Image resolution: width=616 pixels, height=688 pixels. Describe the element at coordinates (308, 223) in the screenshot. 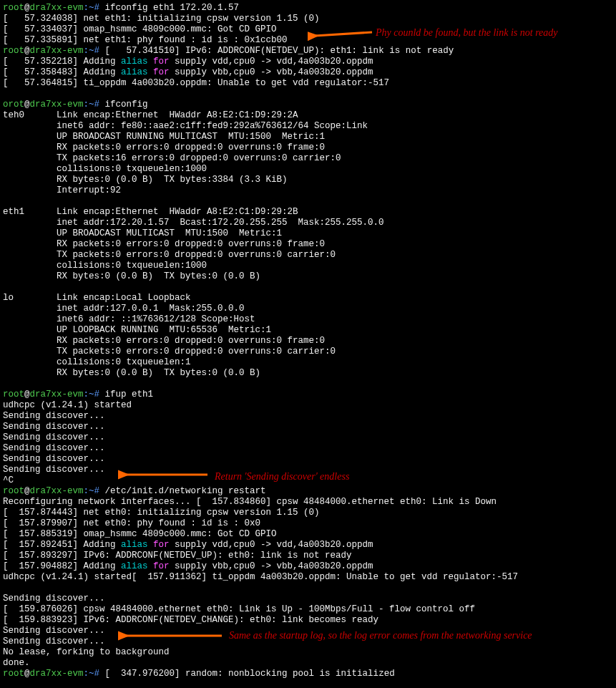

I see `terminal-line: inet addr:172.20.1.57 Bcast:172.20.255.2…` at that location.